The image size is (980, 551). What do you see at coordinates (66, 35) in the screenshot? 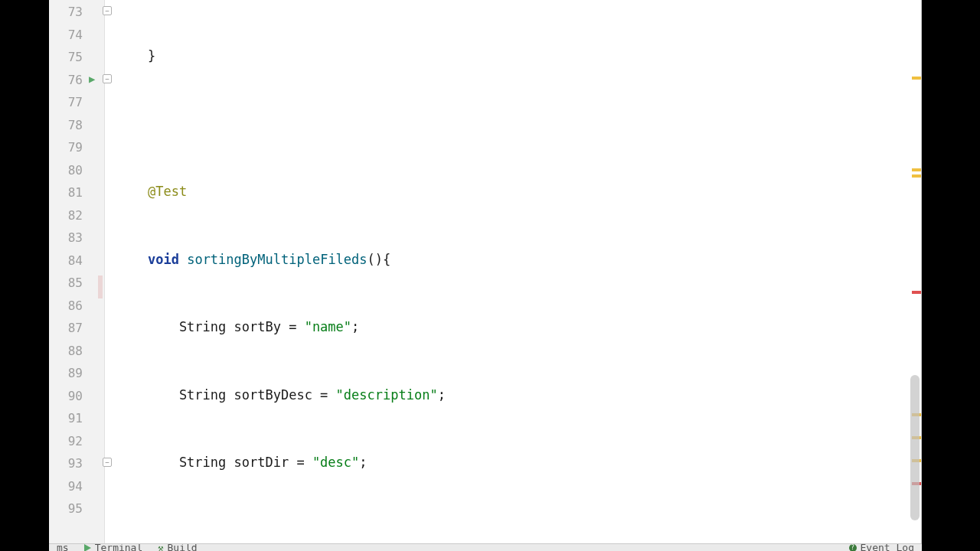
I see `line-number: 74` at bounding box center [66, 35].